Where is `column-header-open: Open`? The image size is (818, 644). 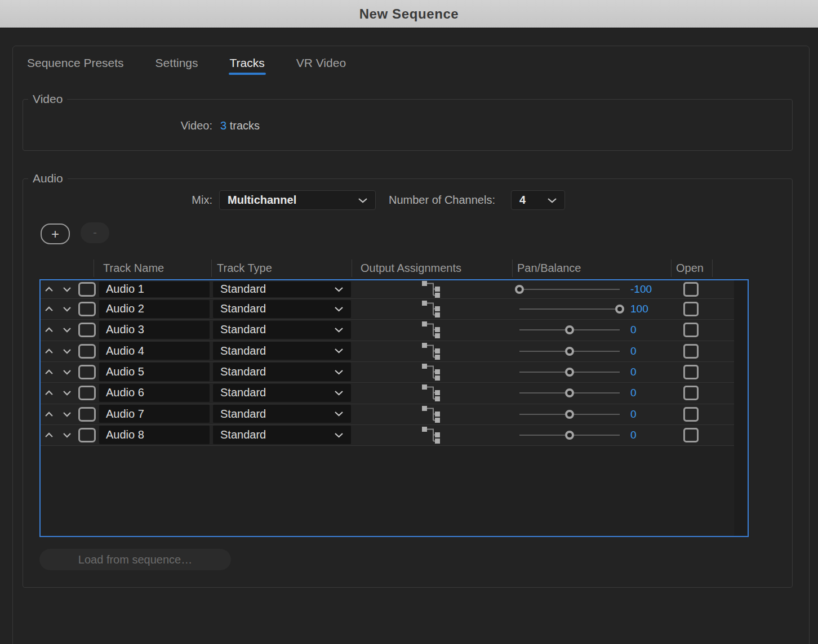
column-header-open: Open is located at coordinates (690, 268).